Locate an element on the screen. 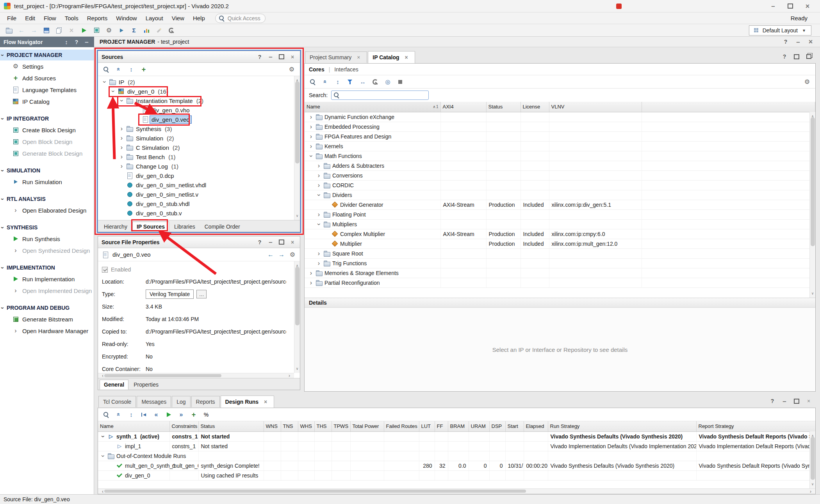 The height and width of the screenshot is (504, 820). document-tab: Project Summary is located at coordinates (336, 57).